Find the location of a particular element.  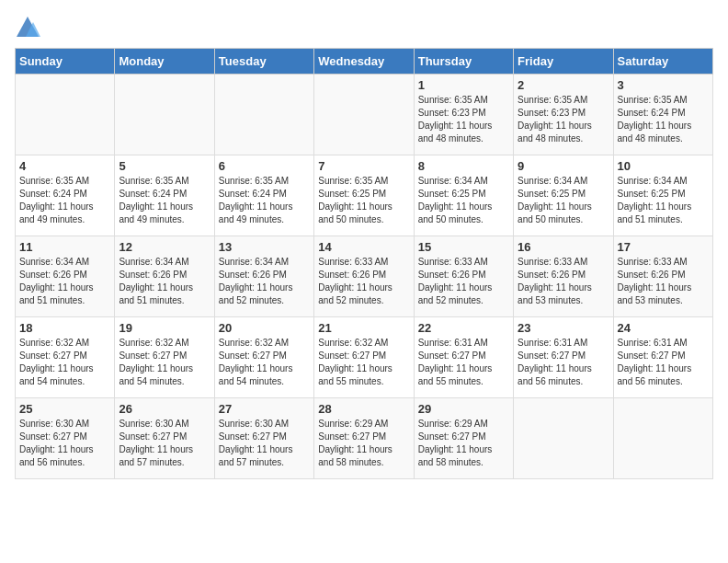

day-number: 9 is located at coordinates (563, 166).